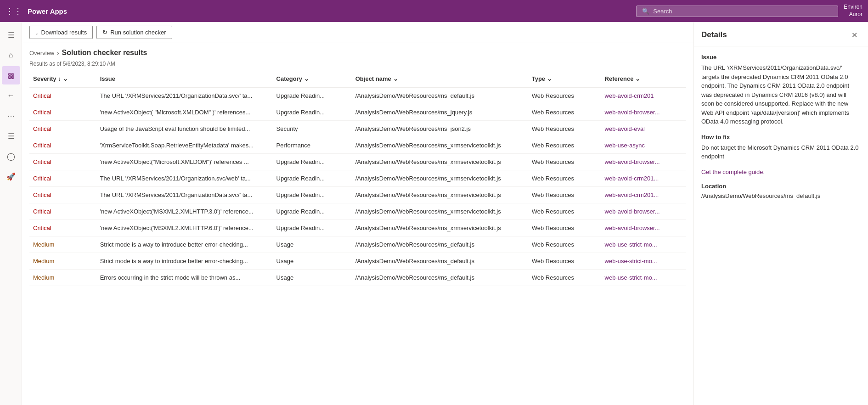  Describe the element at coordinates (11, 116) in the screenshot. I see `sidebar-icon-dots: ⋯` at that location.